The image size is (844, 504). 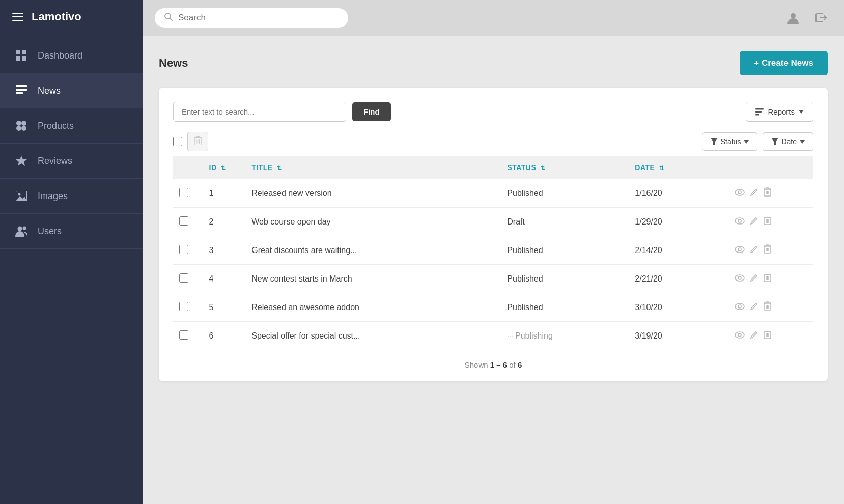 I want to click on sidebar-item-dashboard: Dashboard, so click(x=71, y=56).